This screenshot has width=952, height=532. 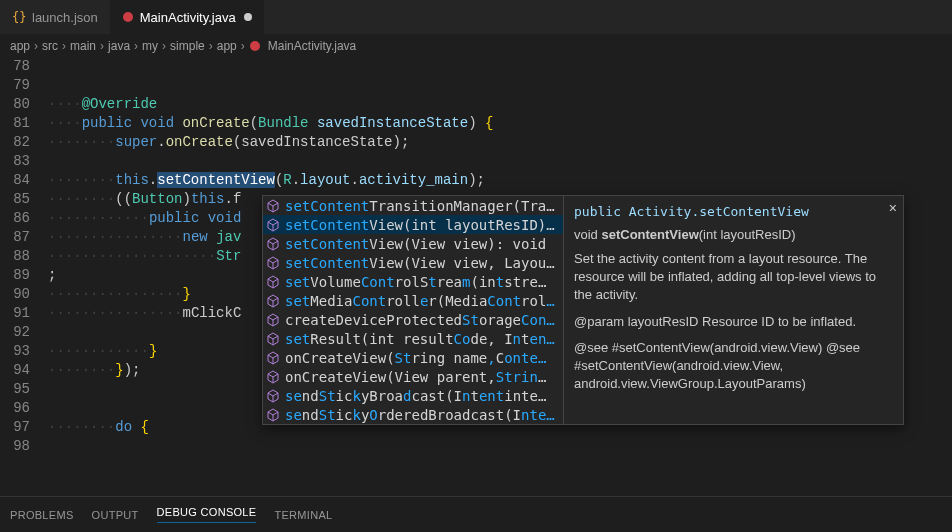 I want to click on line-gutter: 7879808182838485868788899091929394959697…, so click(x=24, y=276).